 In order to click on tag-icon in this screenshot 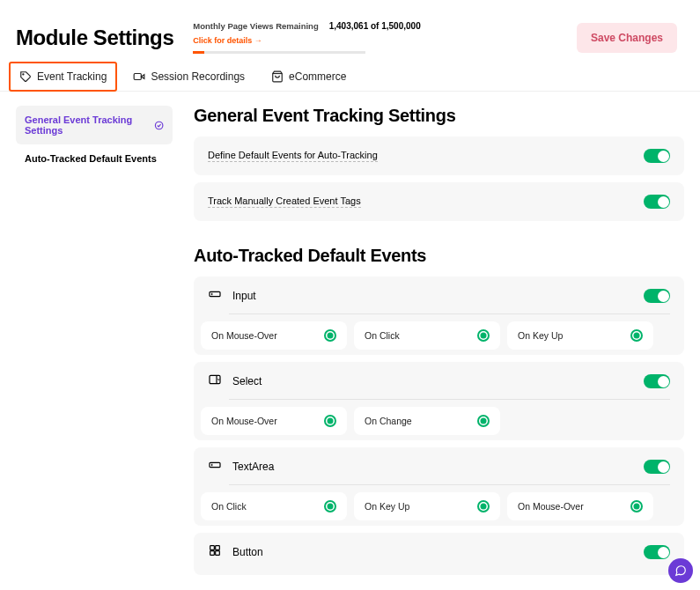, I will do `click(26, 77)`.